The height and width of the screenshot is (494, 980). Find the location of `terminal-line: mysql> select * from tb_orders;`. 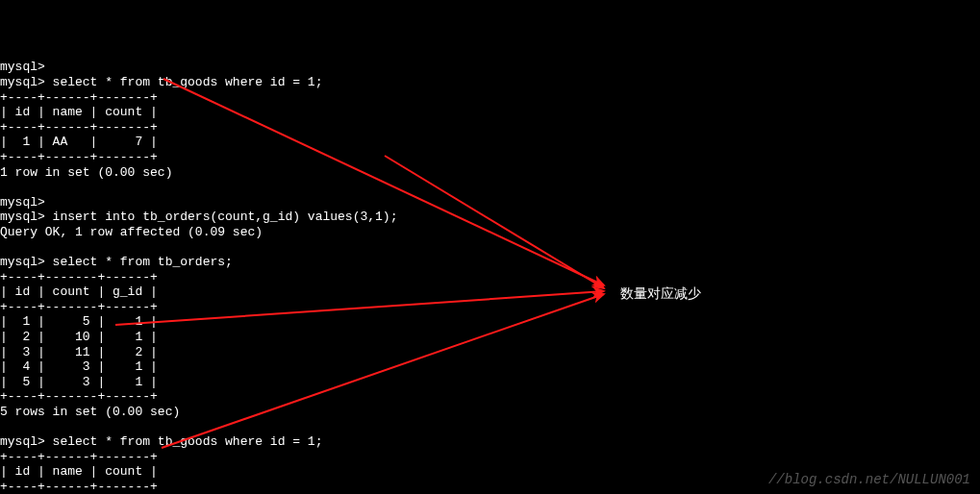

terminal-line: mysql> select * from tb_orders; is located at coordinates (116, 261).